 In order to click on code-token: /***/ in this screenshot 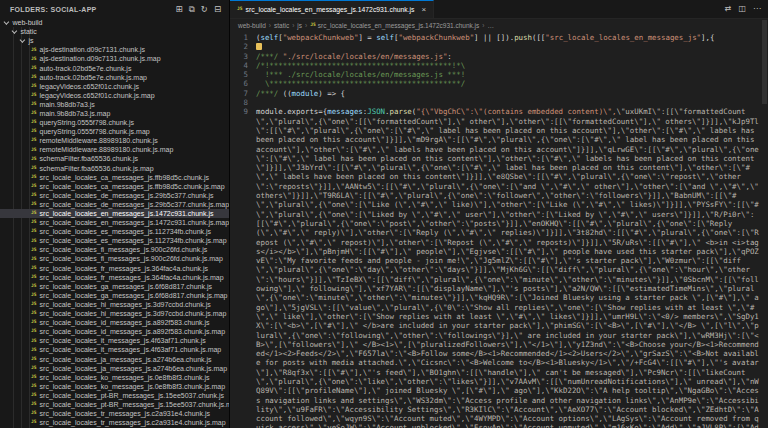, I will do `click(270, 94)`.